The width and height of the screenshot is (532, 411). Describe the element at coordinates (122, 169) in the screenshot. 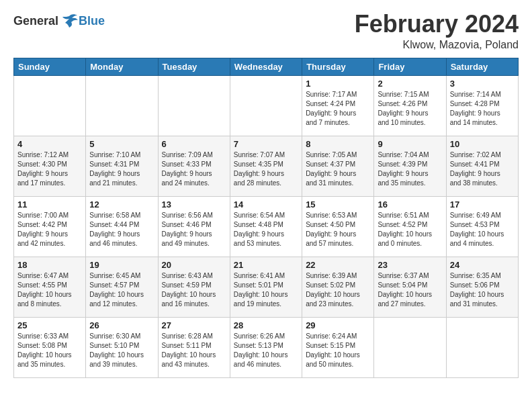

I see `day-info: Sunrise: 7:10 AM Sunset: 4:31 PM Dayligh…` at that location.